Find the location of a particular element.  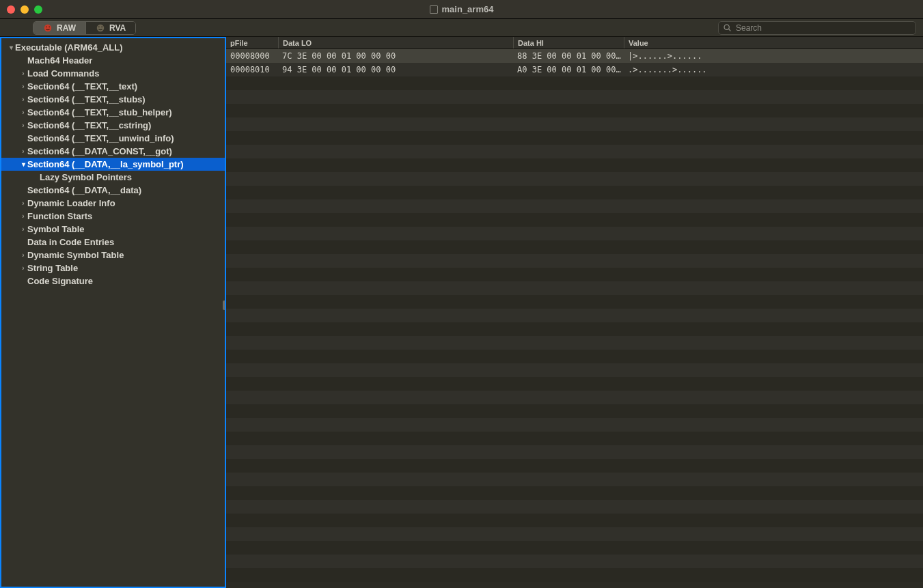

tree-item: ›Section64 (__TEXT,__stubs) is located at coordinates (113, 100).